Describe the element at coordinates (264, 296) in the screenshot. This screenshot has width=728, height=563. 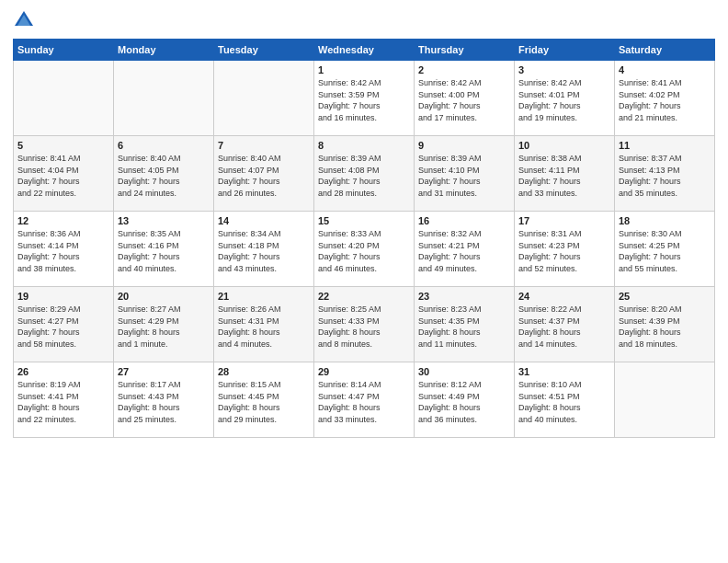
I see `day-number: 21` at that location.